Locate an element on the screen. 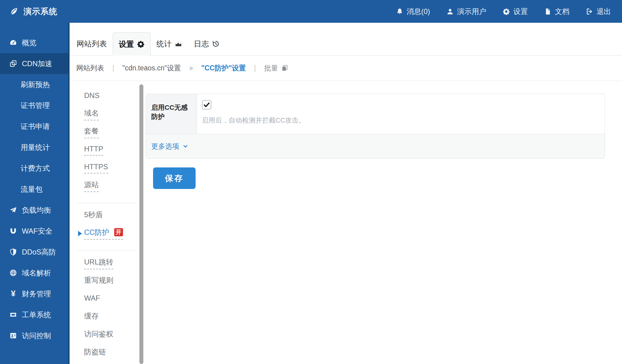 Image resolution: width=622 pixels, height=364 pixels. settings-menu-item-rewrite-rules: 重写规则 is located at coordinates (110, 281).